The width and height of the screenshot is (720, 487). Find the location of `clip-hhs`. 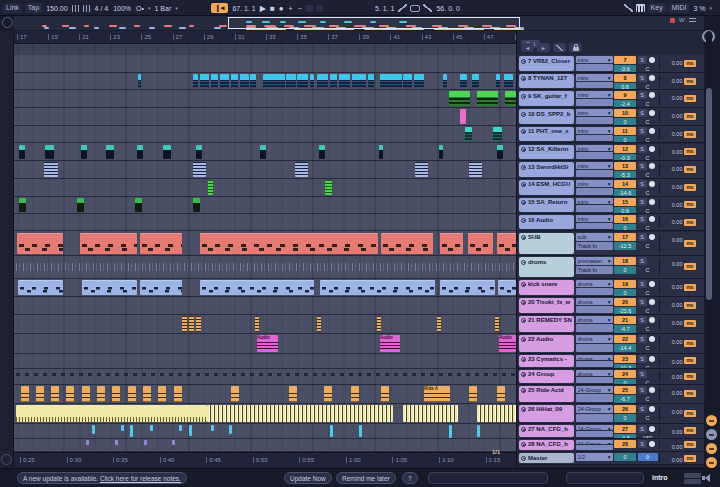

clip-hhs is located at coordinates (112, 414).